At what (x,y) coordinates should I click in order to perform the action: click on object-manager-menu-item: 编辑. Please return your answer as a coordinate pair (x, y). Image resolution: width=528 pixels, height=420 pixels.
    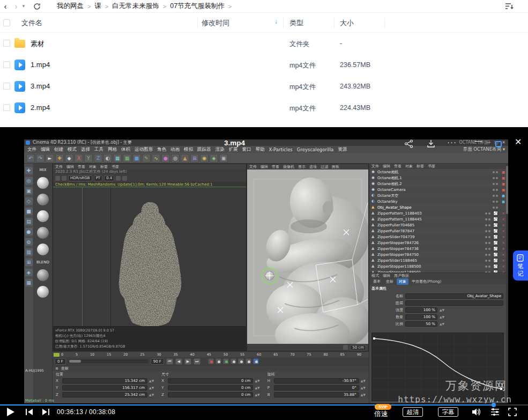
    Looking at the image, I should click on (386, 166).